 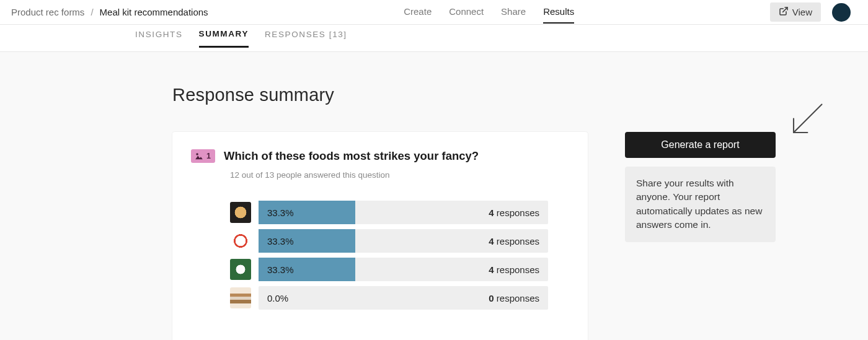 I want to click on question-type-badge: 1, so click(x=203, y=156).